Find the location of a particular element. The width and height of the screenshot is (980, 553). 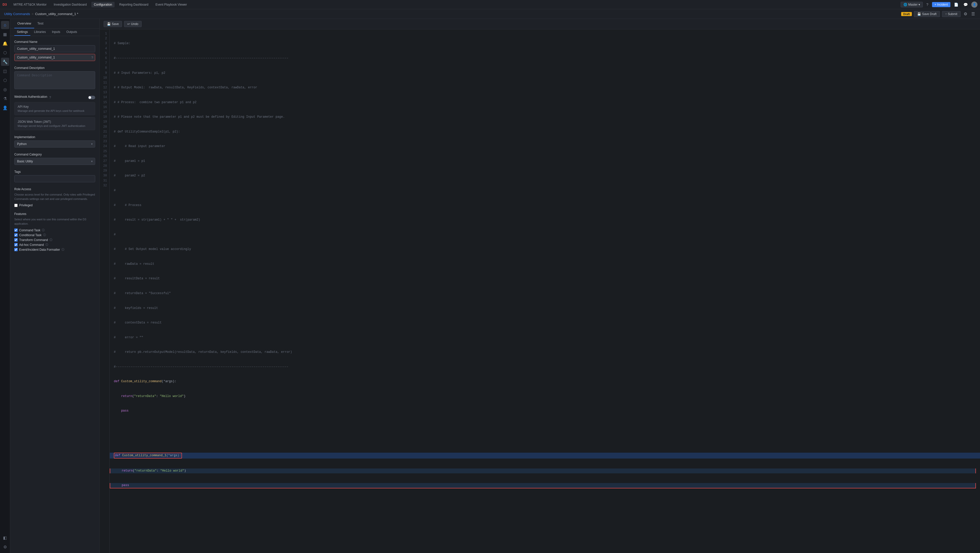

submit-button: ↑ Submit is located at coordinates (951, 14).